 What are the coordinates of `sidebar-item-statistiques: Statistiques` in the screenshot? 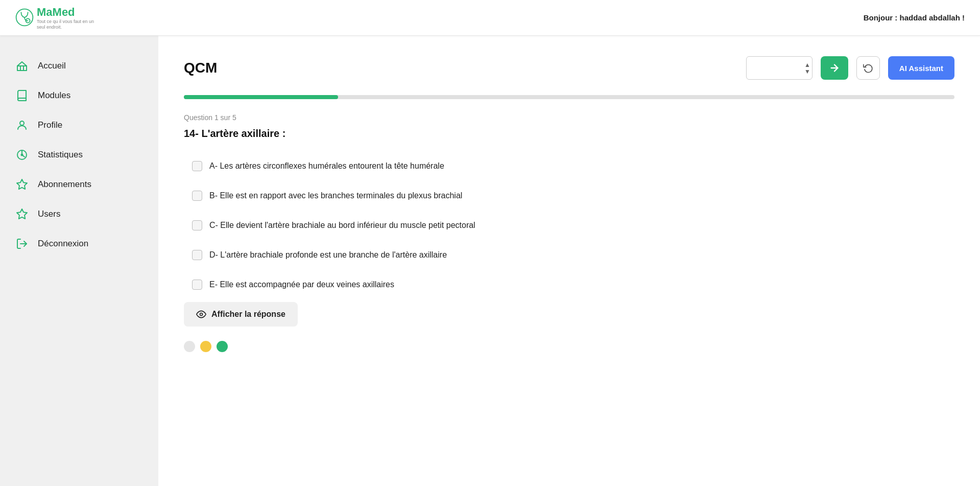 It's located at (79, 155).